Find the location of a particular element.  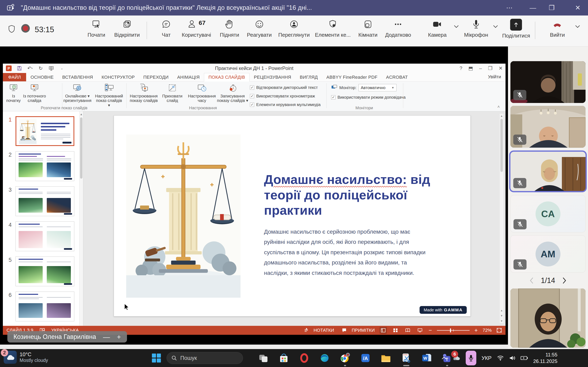

zoom-in-icon: + is located at coordinates (476, 330).